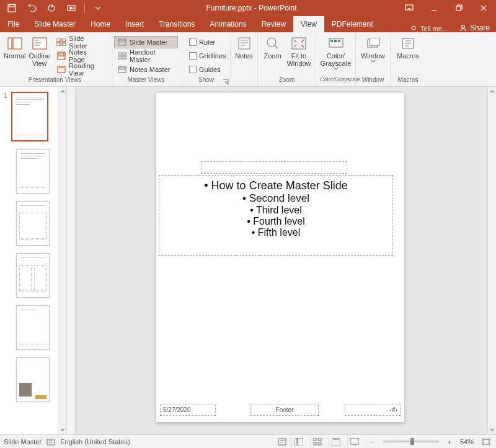  I want to click on thumbnail-pane: 1, so click(33, 261).